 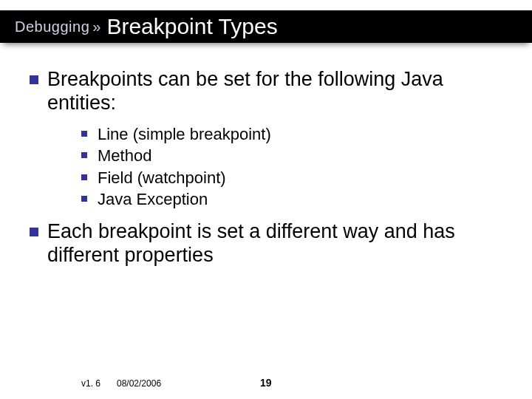 I want to click on bullet-text: Line (simple breakpoint), so click(x=185, y=134).